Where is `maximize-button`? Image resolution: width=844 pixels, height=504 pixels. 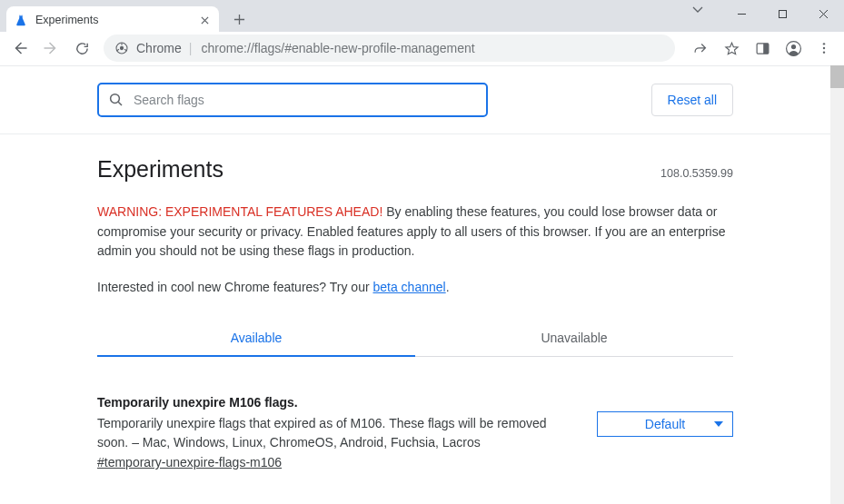 maximize-button is located at coordinates (783, 14).